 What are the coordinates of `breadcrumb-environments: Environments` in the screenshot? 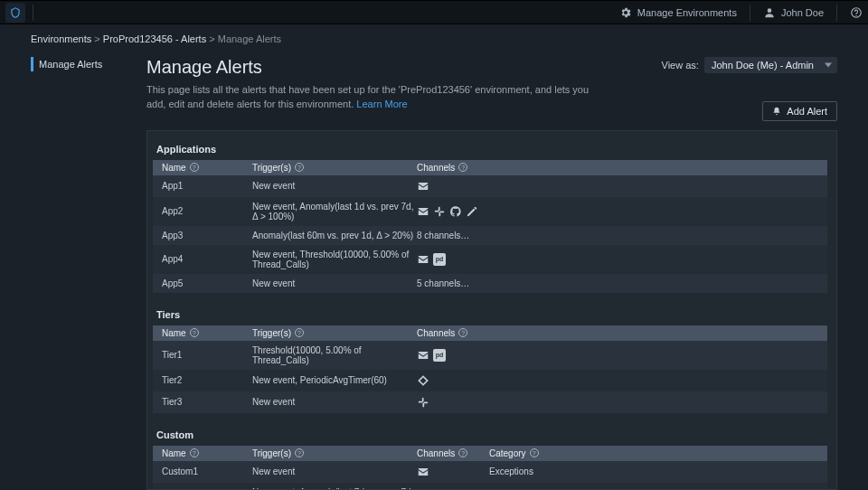 It's located at (61, 39).